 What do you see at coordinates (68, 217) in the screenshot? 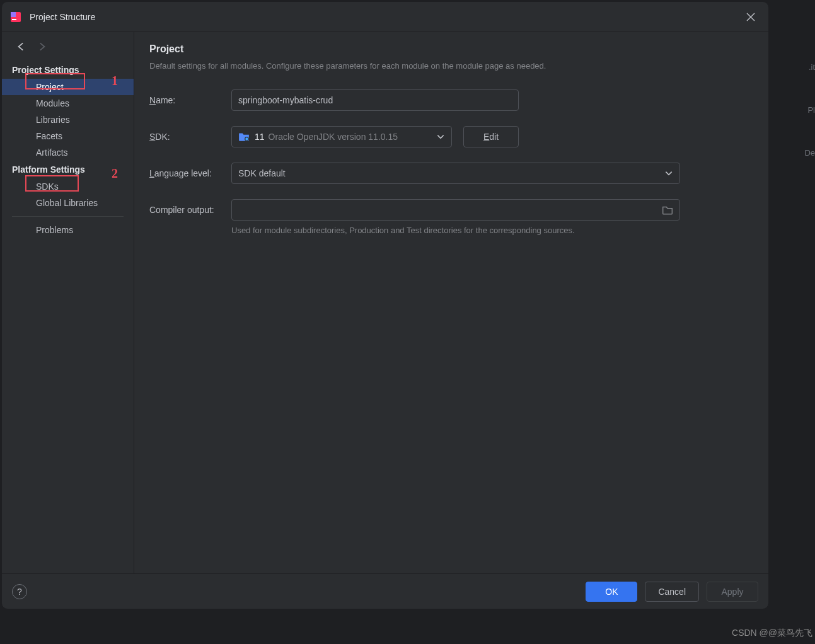
I see `sidebar-divider` at bounding box center [68, 217].